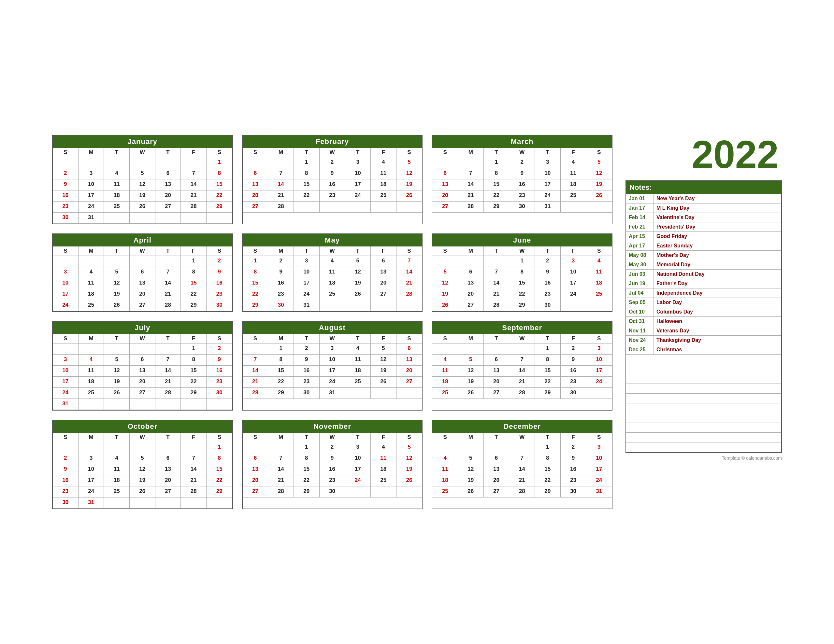  Describe the element at coordinates (522, 328) in the screenshot. I see `month-header: September` at that location.